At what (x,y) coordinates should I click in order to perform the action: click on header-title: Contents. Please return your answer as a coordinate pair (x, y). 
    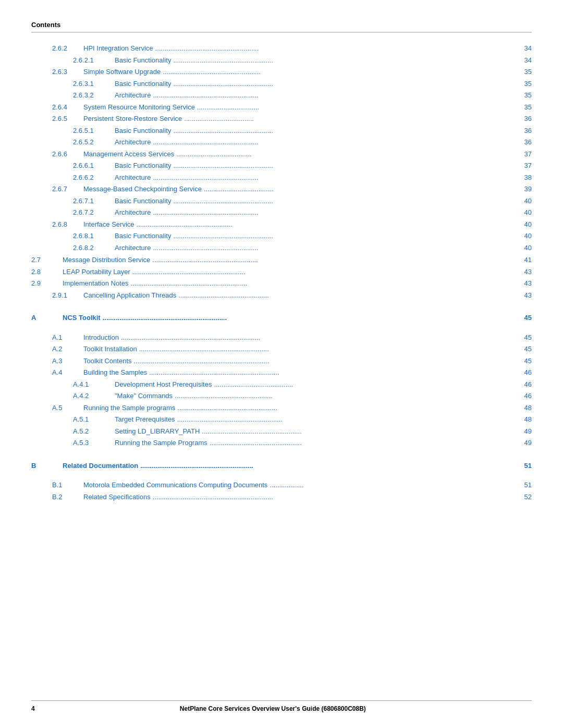
    Looking at the image, I should click on (46, 25).